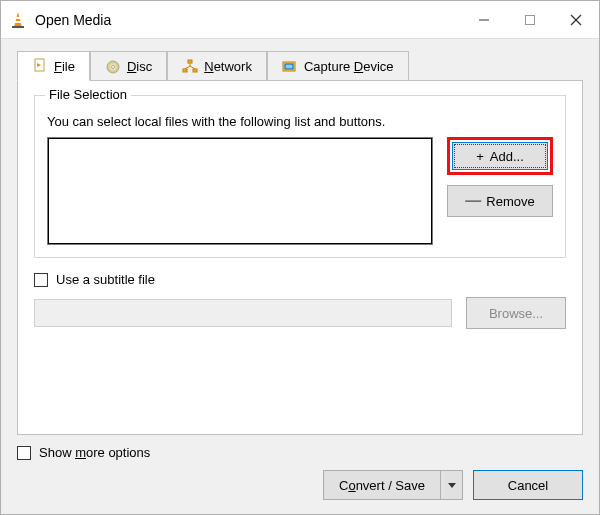  What do you see at coordinates (480, 156) in the screenshot?
I see `plus-icon: +` at bounding box center [480, 156].